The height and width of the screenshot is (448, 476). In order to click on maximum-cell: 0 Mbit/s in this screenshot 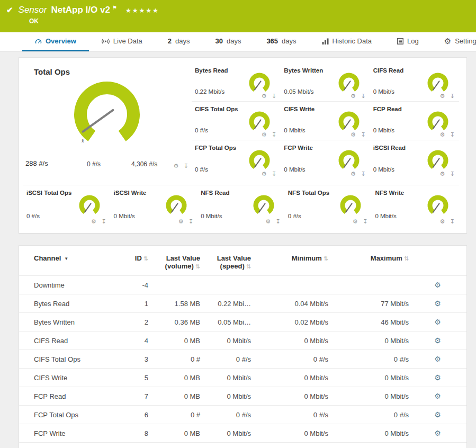, I will do `click(369, 378)`.